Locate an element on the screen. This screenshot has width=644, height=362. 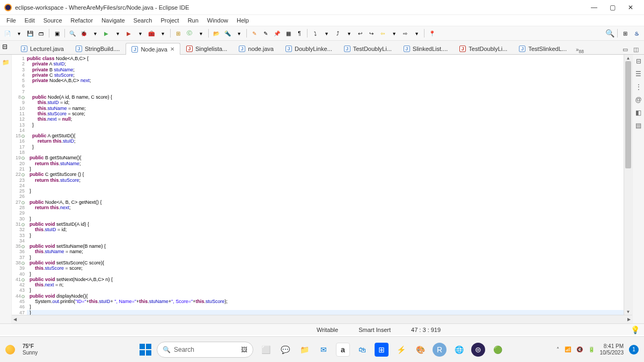
tip-icon: 💡 is located at coordinates (635, 330).